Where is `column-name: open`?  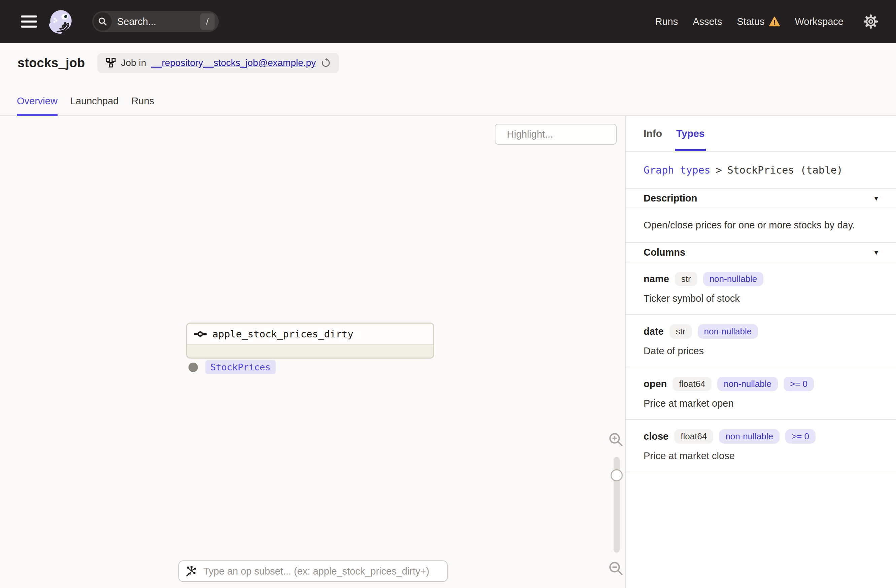
column-name: open is located at coordinates (655, 384).